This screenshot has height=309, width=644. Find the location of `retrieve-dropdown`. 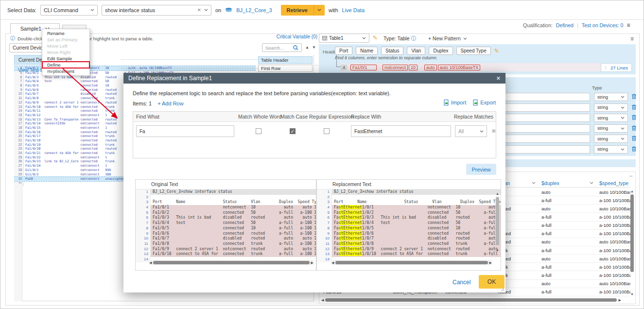

retrieve-dropdown is located at coordinates (319, 10).